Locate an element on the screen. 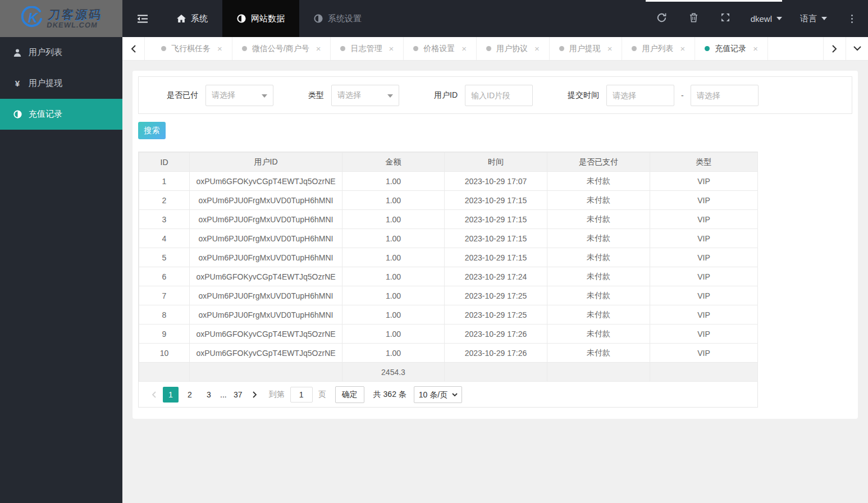 The width and height of the screenshot is (868, 503). page-number: 2 is located at coordinates (190, 395).